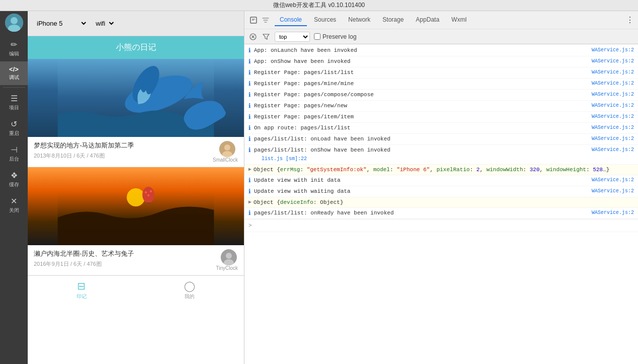 The image size is (638, 364). Describe the element at coordinates (441, 128) in the screenshot. I see `console-row-8: ℹ On app route: pages/list/list WAServic…` at that location.